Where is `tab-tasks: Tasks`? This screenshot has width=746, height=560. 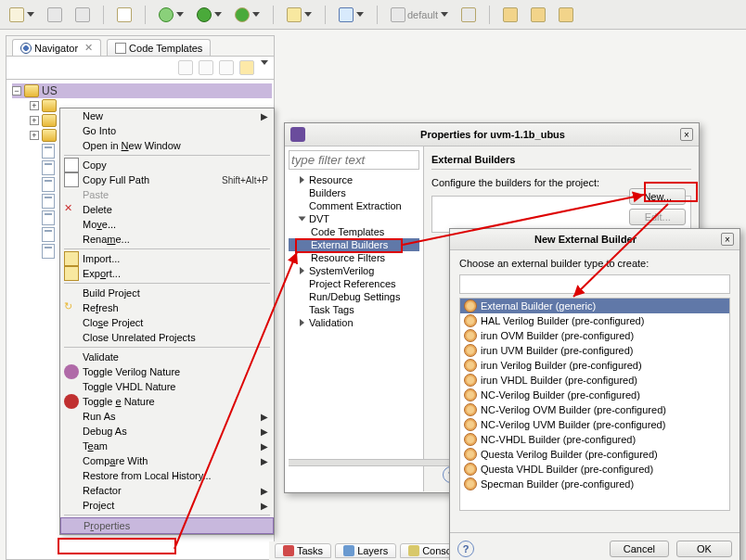 tab-tasks: Tasks is located at coordinates (302, 551).